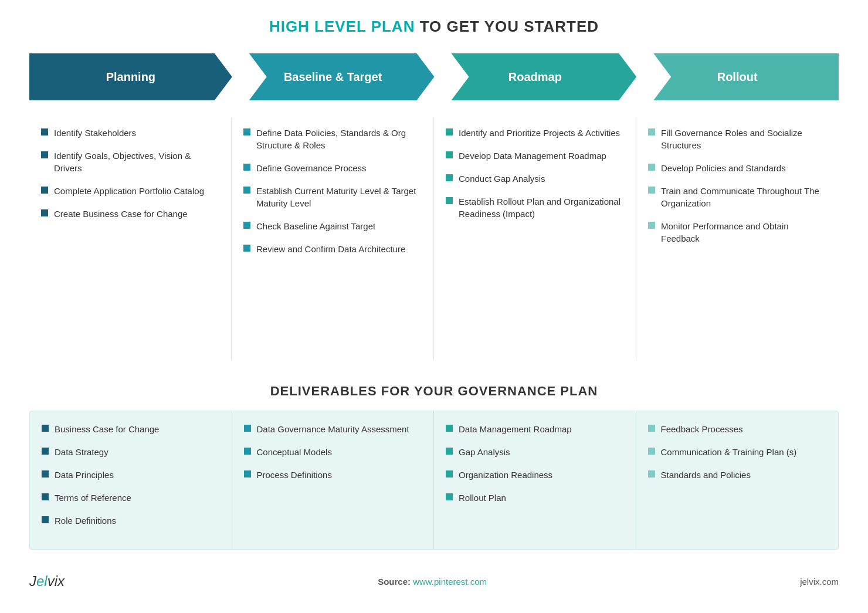 This screenshot has height=613, width=868. Describe the element at coordinates (535, 463) in the screenshot. I see `deliverables-roadmap-list: Data Management Roadmap Gap Analysis Org…` at that location.